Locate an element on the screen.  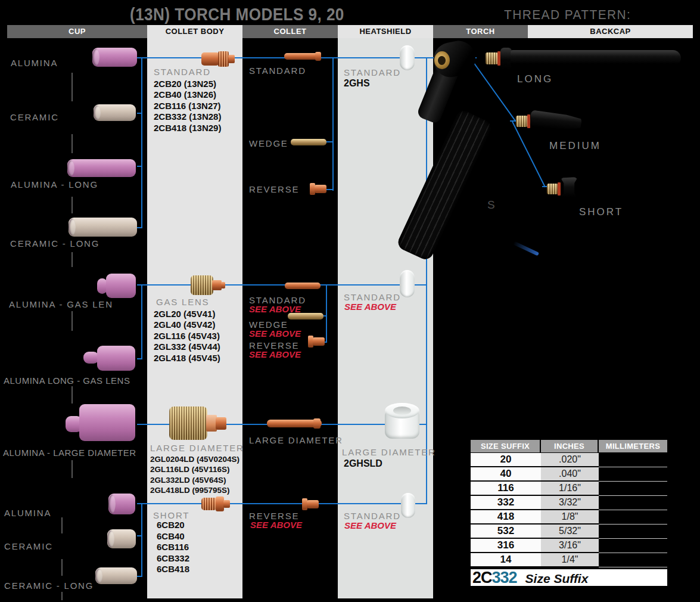
size-table-row: 418 1/8" is located at coordinates (569, 517).